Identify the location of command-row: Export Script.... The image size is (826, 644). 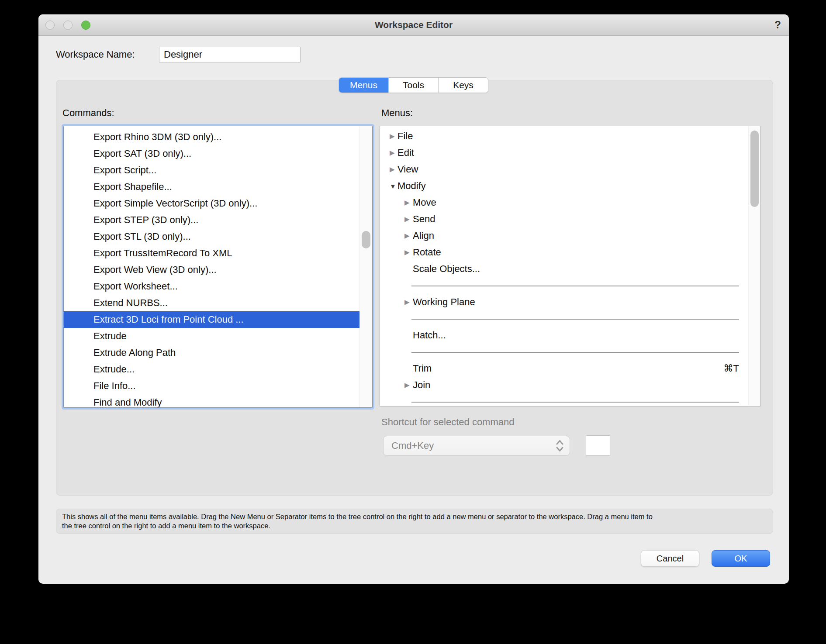
(212, 170).